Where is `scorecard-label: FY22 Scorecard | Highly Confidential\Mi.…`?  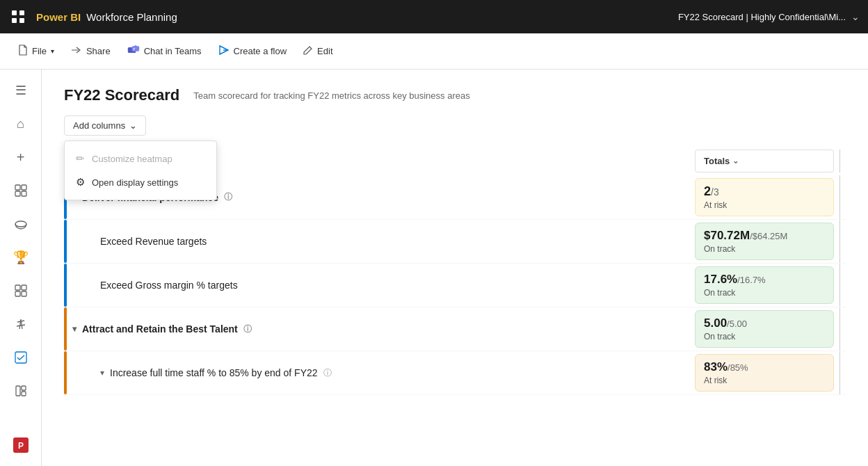 scorecard-label: FY22 Scorecard | Highly Confidential\Mi.… is located at coordinates (762, 17).